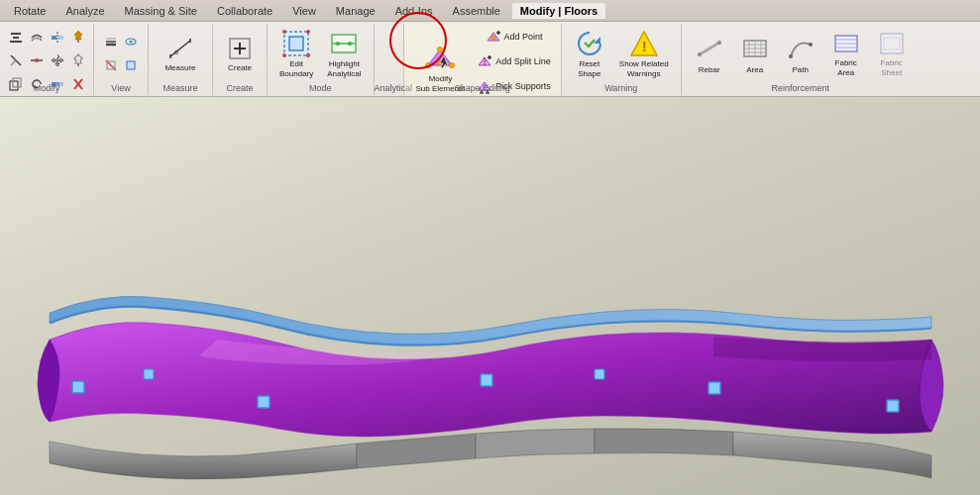 Image resolution: width=980 pixels, height=495 pixels. I want to click on group-view-label: View, so click(121, 88).